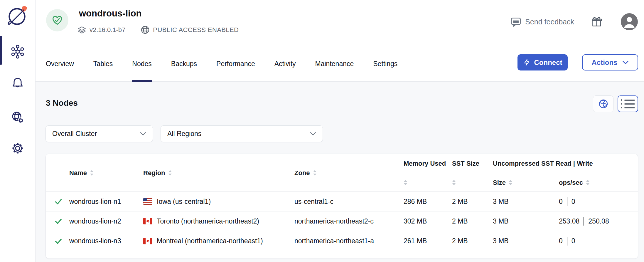 The width and height of the screenshot is (644, 262). I want to click on node-name-cell: wondrous-lion-n3, so click(106, 241).